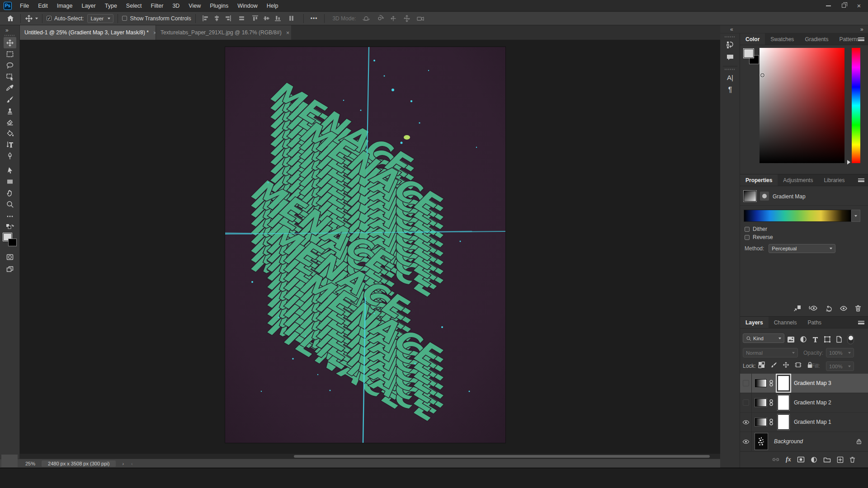 This screenshot has width=868, height=488. I want to click on show-transform-checkbox, so click(125, 18).